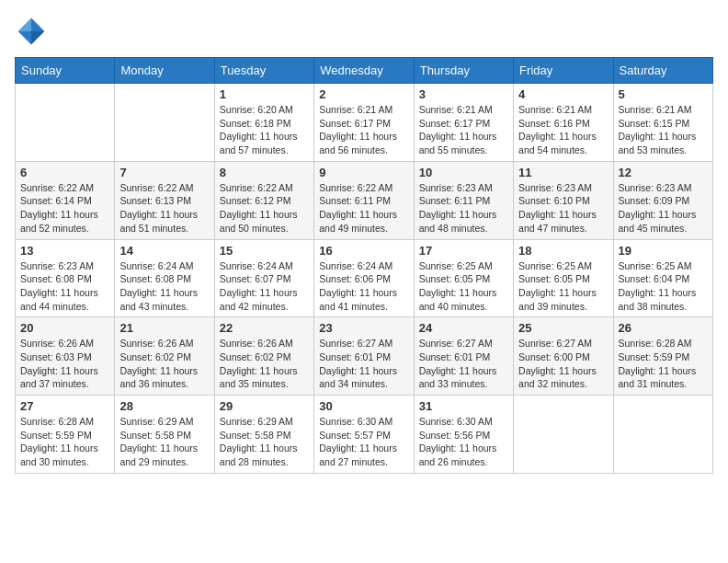 This screenshot has height=563, width=728. What do you see at coordinates (164, 173) in the screenshot?
I see `day-number: 7` at bounding box center [164, 173].